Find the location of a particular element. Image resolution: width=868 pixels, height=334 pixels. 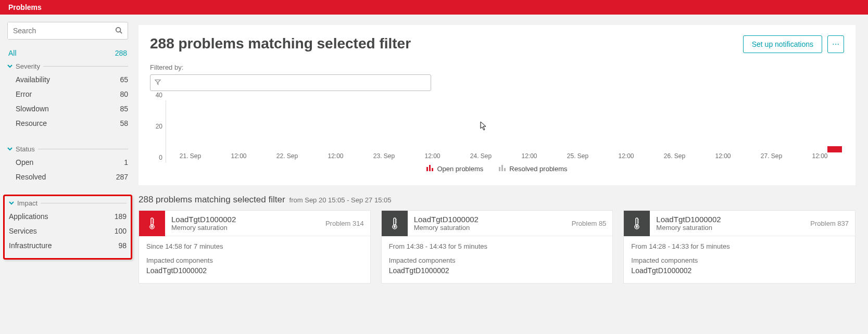

filter-group-label: Impact is located at coordinates (27, 203).